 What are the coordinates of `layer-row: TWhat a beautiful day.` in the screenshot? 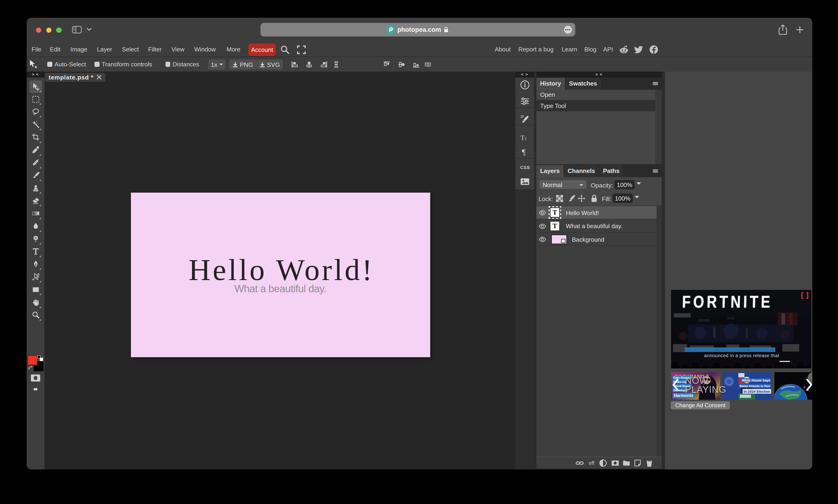 It's located at (596, 226).